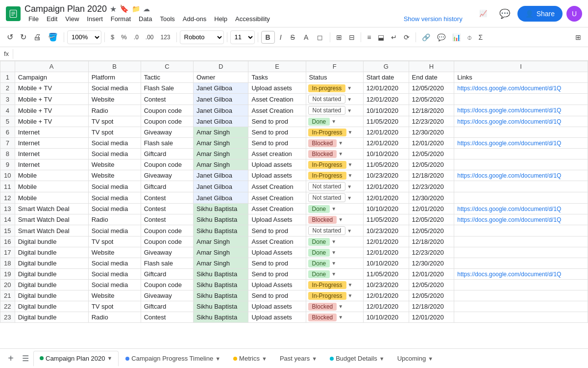 This screenshot has height=368, width=588. I want to click on formula-cell-ref: fx, so click(6, 54).